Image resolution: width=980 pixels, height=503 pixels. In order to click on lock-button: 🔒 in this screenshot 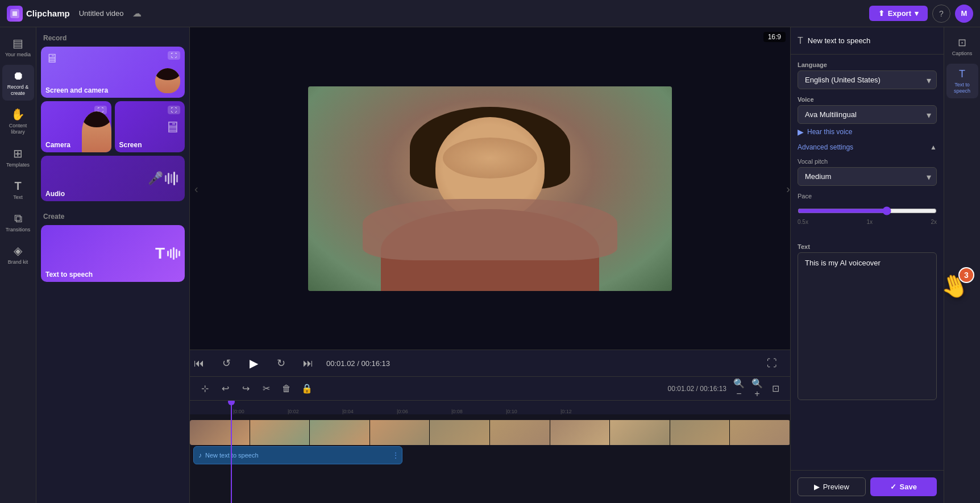, I will do `click(307, 389)`.